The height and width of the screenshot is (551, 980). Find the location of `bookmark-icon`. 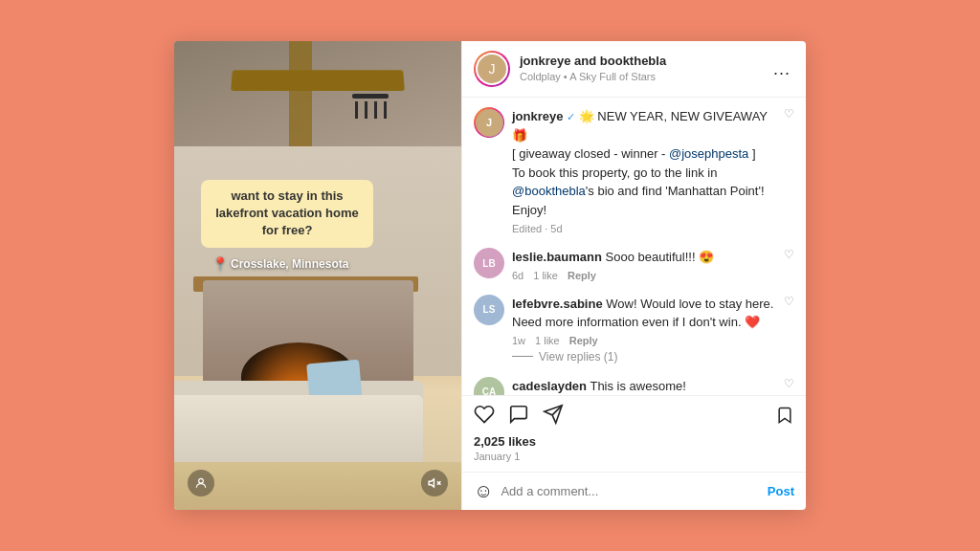

bookmark-icon is located at coordinates (785, 417).